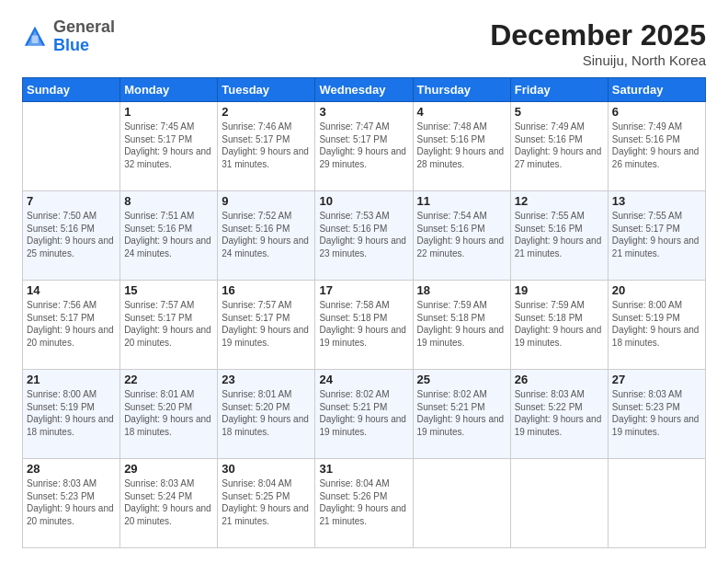  I want to click on cell-info: Sunrise: 8:04 AMSunset: 5:26 PMDaylight:…, so click(364, 502).